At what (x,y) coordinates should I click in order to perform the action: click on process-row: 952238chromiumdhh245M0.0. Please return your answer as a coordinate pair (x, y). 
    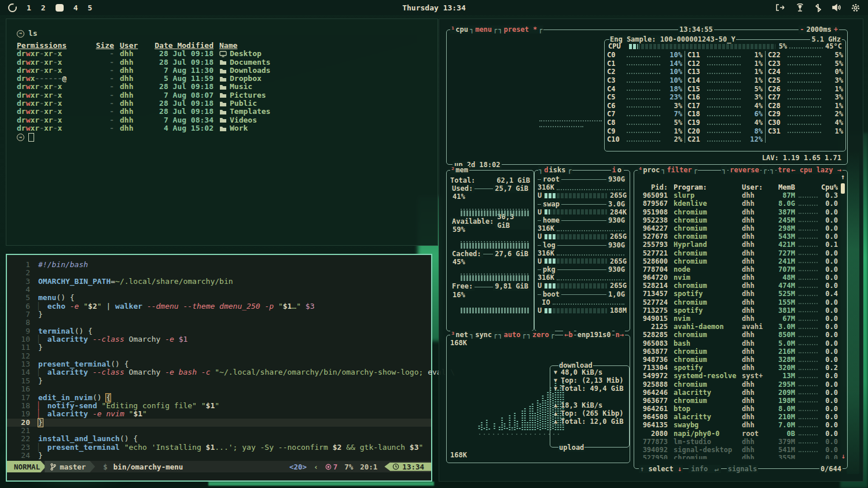
    Looking at the image, I should click on (738, 220).